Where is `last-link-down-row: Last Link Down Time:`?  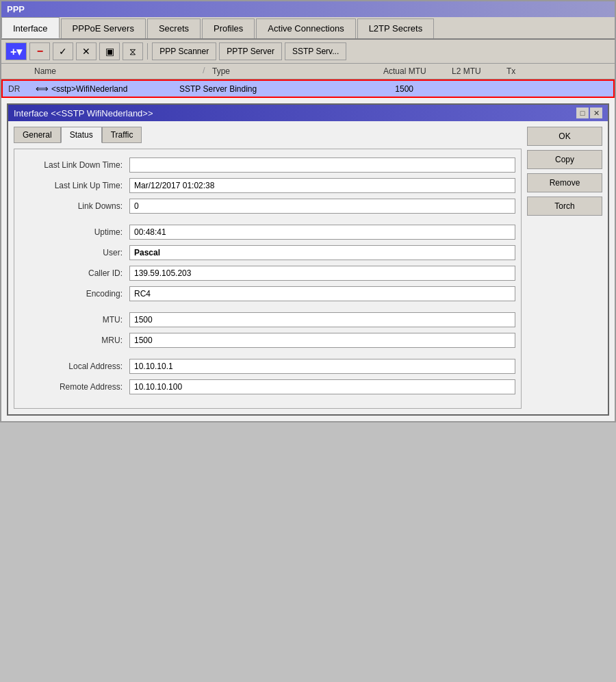 last-link-down-row: Last Link Down Time: is located at coordinates (268, 165).